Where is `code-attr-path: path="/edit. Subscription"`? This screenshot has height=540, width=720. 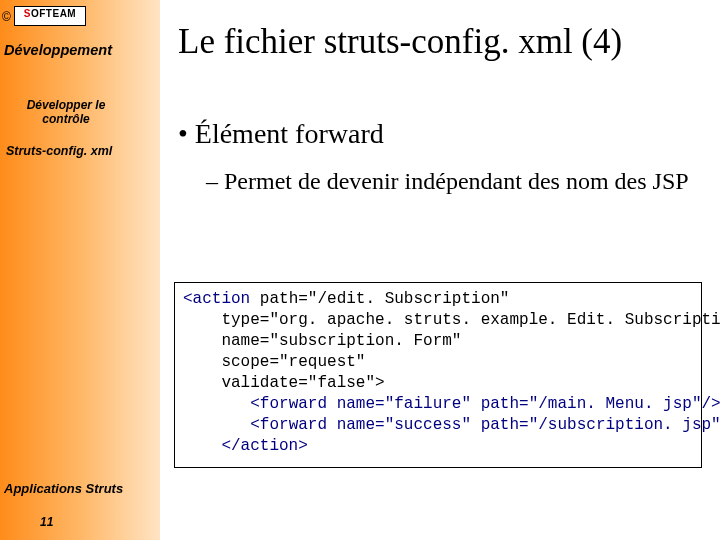 code-attr-path: path="/edit. Subscription" is located at coordinates (385, 299).